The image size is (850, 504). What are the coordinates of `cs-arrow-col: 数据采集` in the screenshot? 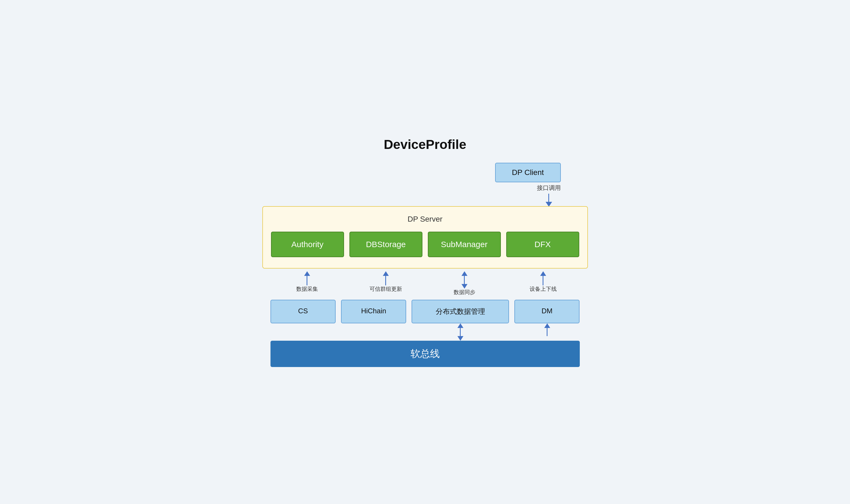 It's located at (307, 284).